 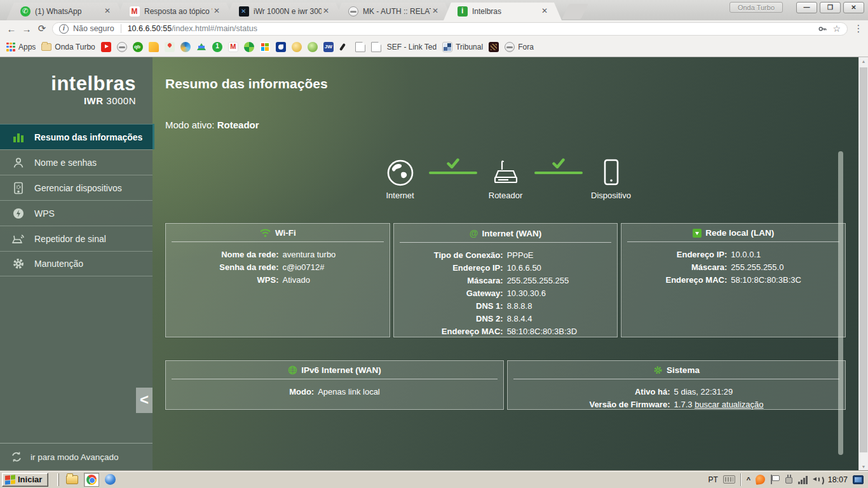 I want to click on bookmark-gmail-icon, so click(x=233, y=47).